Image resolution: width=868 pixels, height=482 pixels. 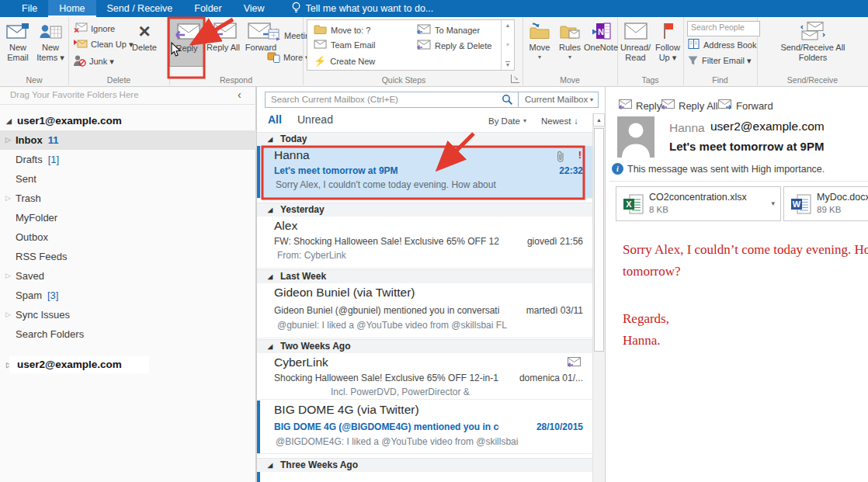 What do you see at coordinates (239, 95) in the screenshot?
I see `collapse-pane-chevron: ‹` at bounding box center [239, 95].